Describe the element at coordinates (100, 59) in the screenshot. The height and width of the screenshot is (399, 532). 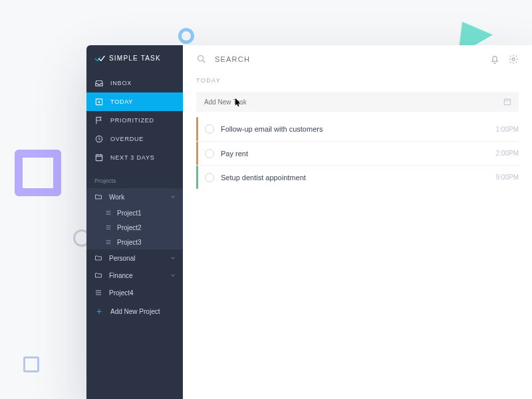
I see `logo-icon` at that location.